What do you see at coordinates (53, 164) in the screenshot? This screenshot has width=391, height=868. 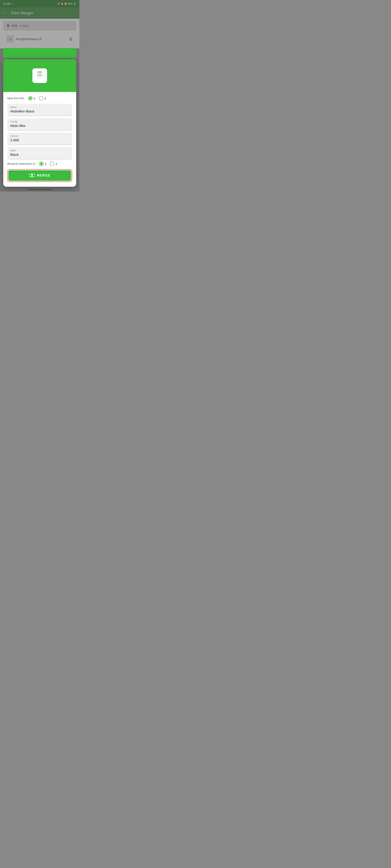 I see `reserve-radio-2: 2` at bounding box center [53, 164].